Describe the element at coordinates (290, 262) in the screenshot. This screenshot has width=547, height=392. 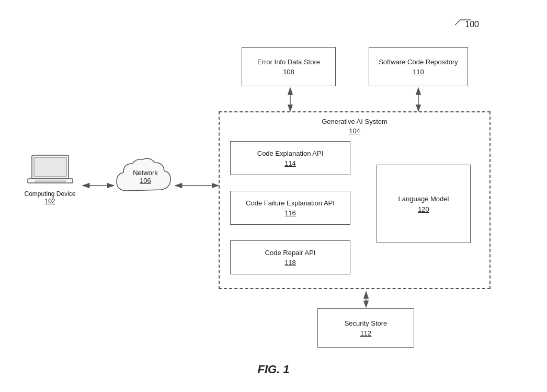
I see `code-repair-api-number: 118` at that location.